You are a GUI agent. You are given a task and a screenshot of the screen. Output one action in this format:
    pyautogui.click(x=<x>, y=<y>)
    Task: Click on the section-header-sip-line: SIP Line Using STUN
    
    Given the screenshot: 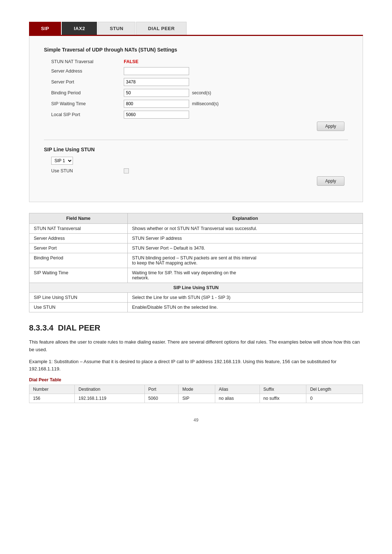 What is the action you would take?
    pyautogui.click(x=196, y=288)
    